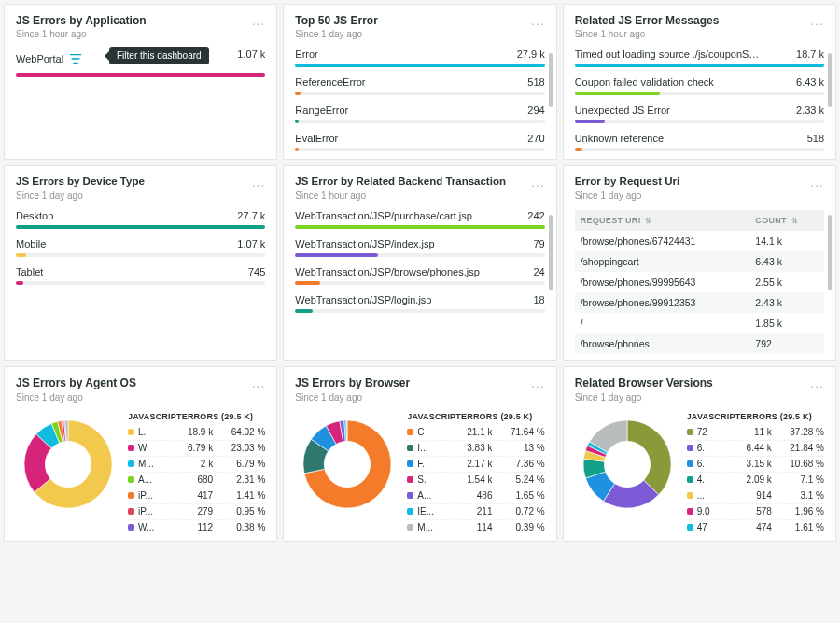 The width and height of the screenshot is (840, 623). What do you see at coordinates (748, 432) in the screenshot?
I see `legend-value: 11 k` at bounding box center [748, 432].